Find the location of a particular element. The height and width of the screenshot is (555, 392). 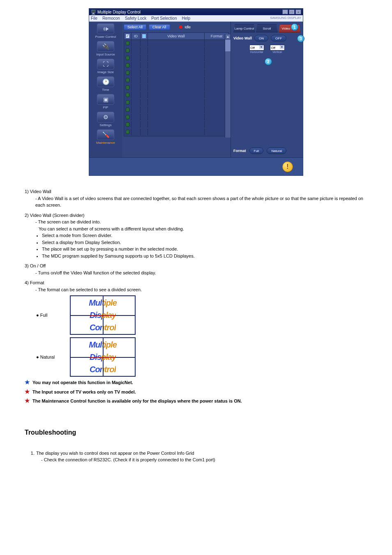

video-wall-label: Video Wall is located at coordinates (242, 38).